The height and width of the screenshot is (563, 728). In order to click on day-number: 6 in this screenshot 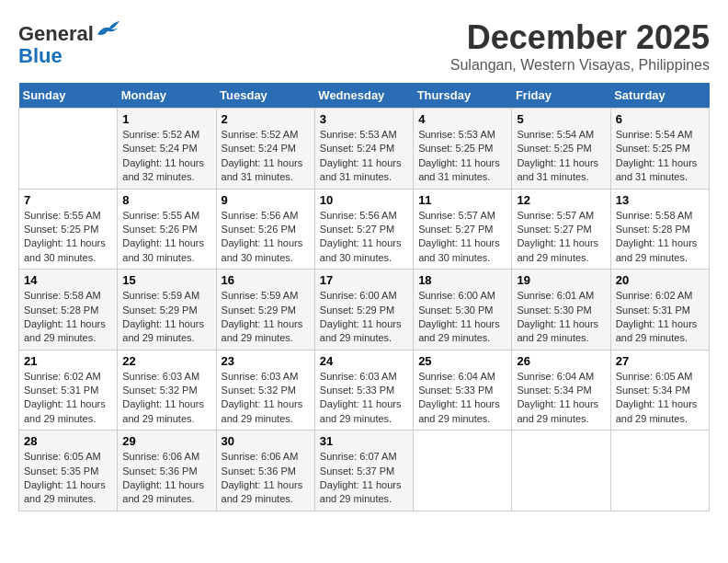, I will do `click(660, 120)`.